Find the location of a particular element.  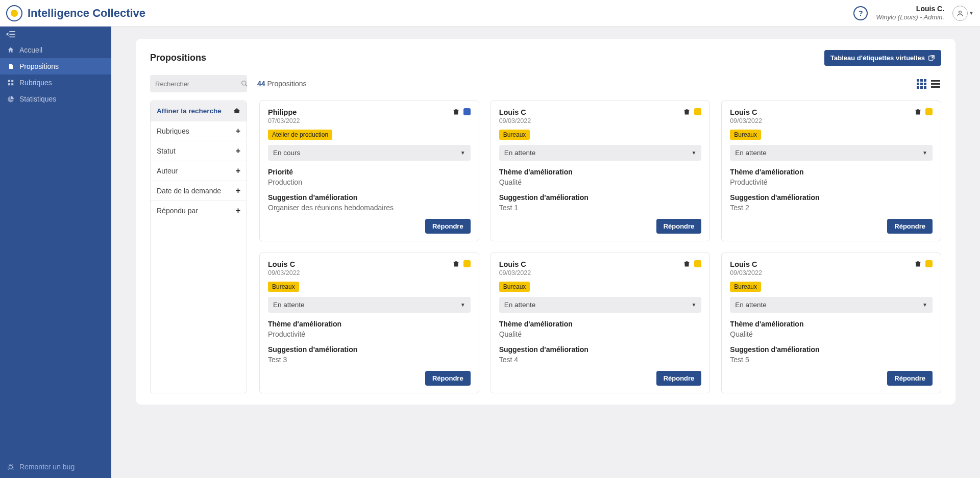

report-bug-label: Remonter un bug is located at coordinates (47, 467).